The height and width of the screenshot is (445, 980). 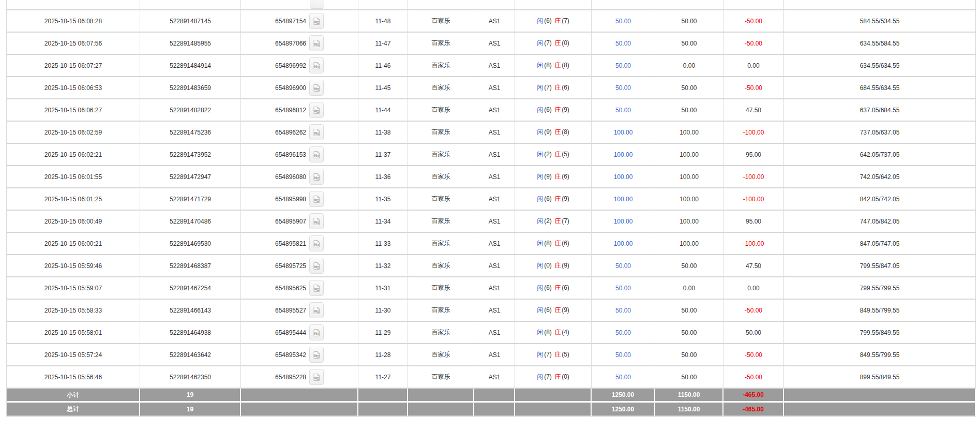 What do you see at coordinates (190, 244) in the screenshot?
I see `order-id-cell: 522891469530` at bounding box center [190, 244].